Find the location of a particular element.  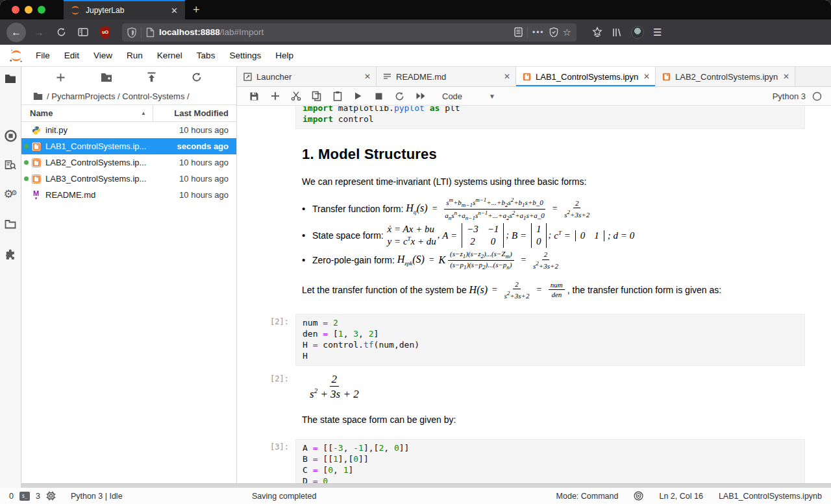

new-launcher-icon is located at coordinates (61, 78).